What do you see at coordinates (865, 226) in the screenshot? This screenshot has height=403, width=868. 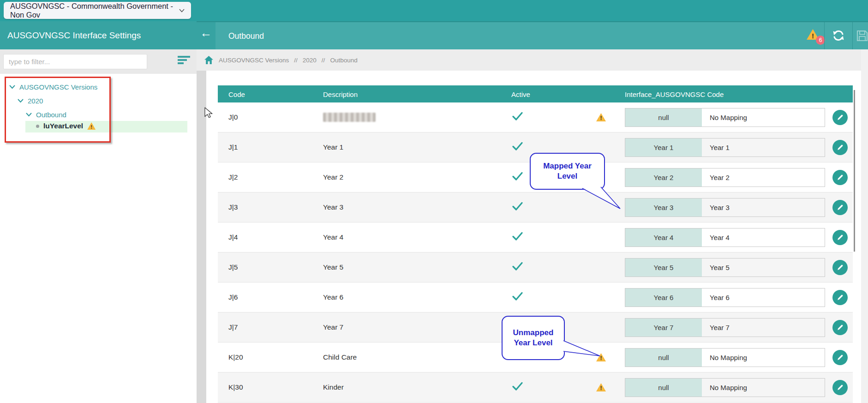 I see `page-scrollbar-track` at bounding box center [865, 226].